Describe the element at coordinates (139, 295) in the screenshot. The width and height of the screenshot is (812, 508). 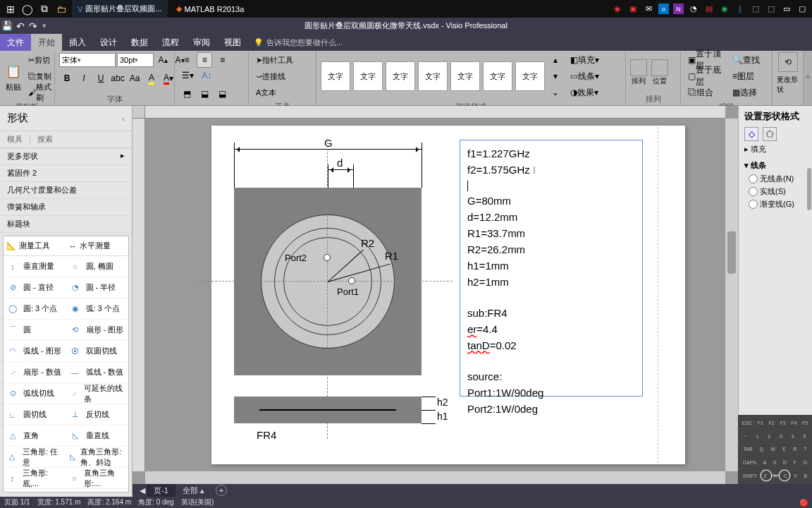
I see `ruler-vertical` at that location.